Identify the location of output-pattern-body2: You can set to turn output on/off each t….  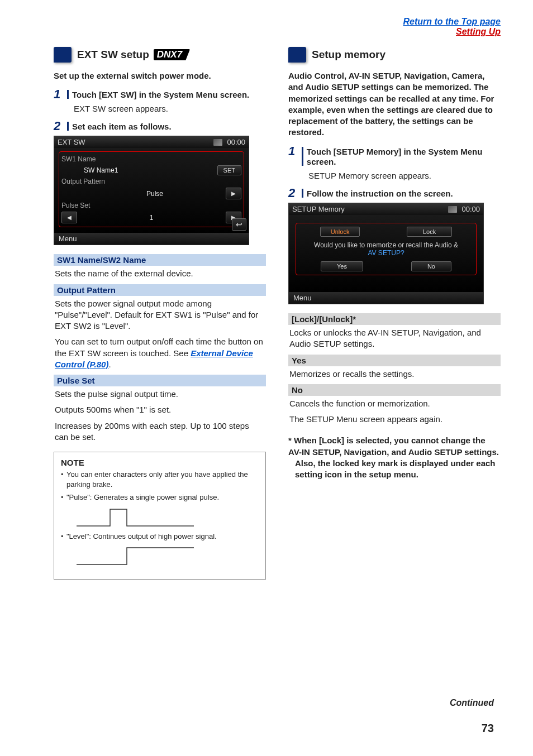
(160, 353).